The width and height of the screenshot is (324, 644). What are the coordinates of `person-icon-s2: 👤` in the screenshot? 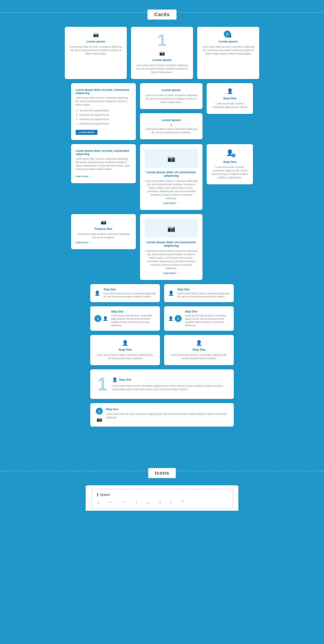 It's located at (199, 343).